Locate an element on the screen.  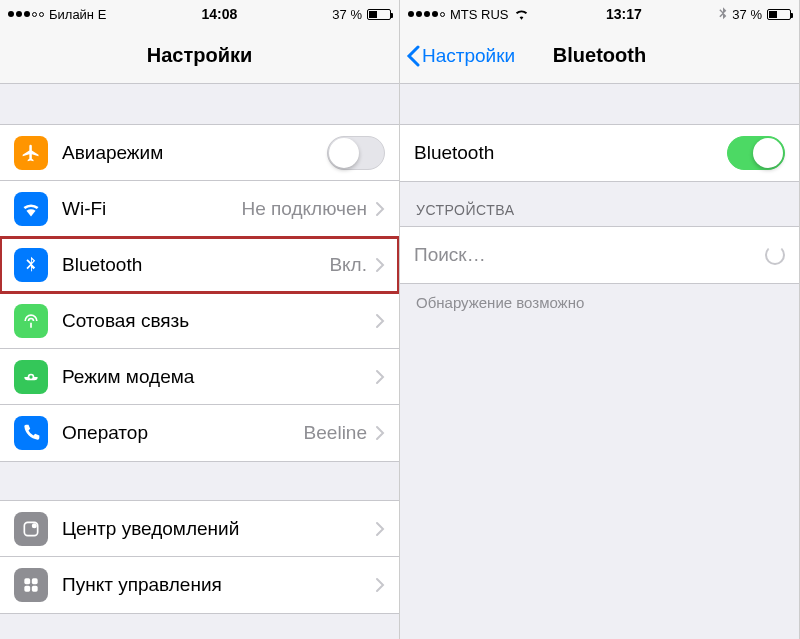
status-time: 14:08 is located at coordinates (219, 14).